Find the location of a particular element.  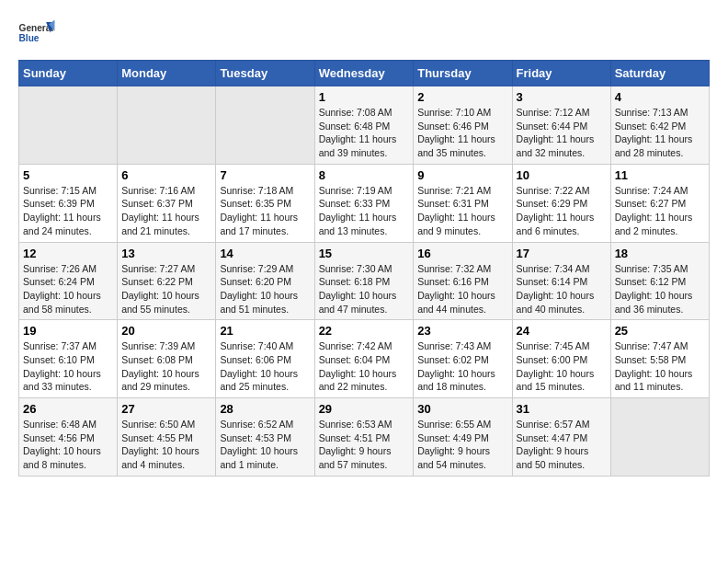

day-cell: 30Sunrise: 6:55 AMSunset: 4:49 PMDayligh… is located at coordinates (463, 438).